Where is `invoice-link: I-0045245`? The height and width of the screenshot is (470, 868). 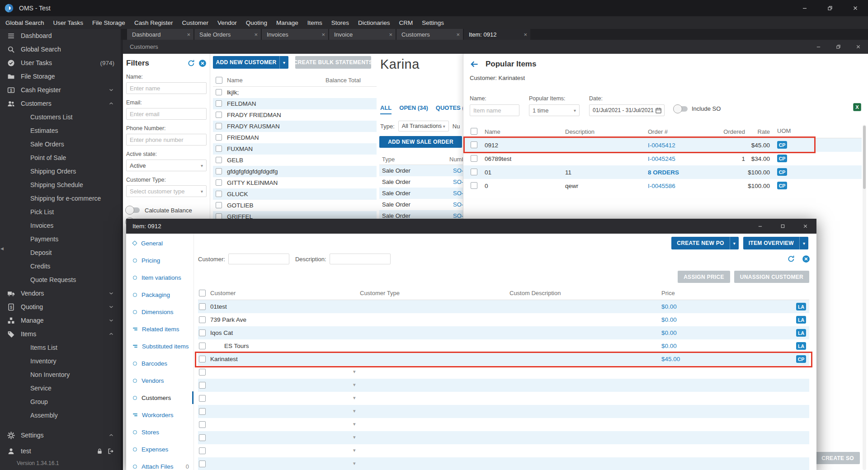 invoice-link: I-0045245 is located at coordinates (662, 159).